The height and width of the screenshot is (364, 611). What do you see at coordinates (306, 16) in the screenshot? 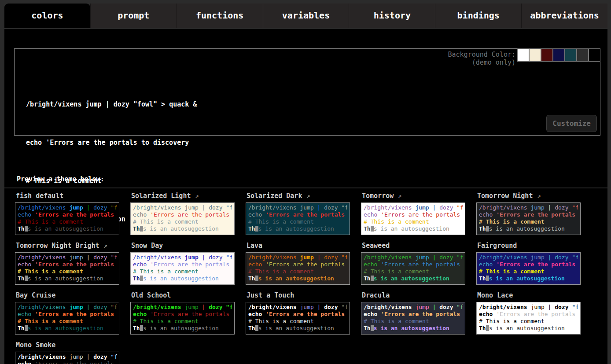
I see `tab-variables: variables` at bounding box center [306, 16].